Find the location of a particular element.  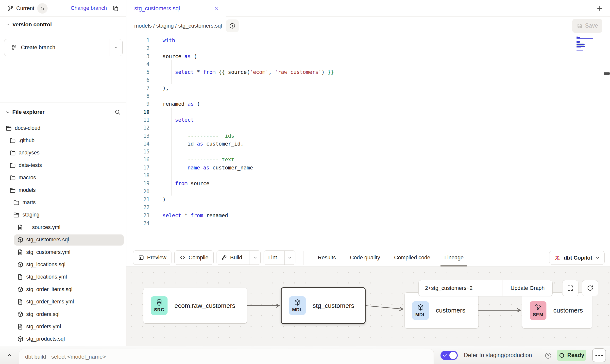

code-line-9: 9renamed as ( is located at coordinates (368, 104).